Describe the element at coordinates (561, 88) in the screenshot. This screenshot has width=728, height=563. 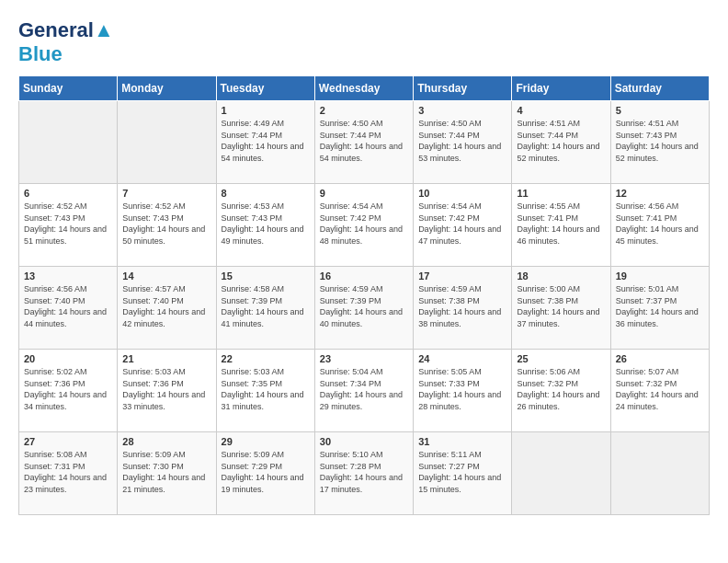
I see `day-header-friday: Friday` at that location.